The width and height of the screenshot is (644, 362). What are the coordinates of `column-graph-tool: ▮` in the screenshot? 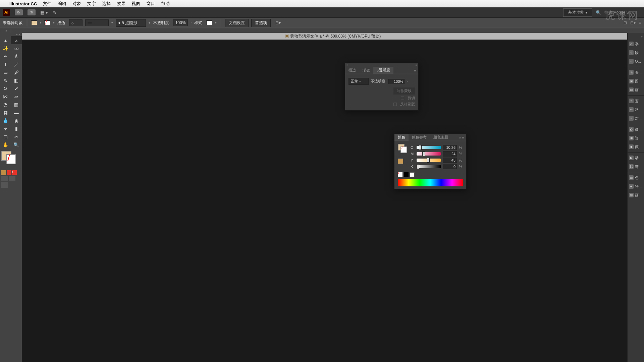 It's located at (17, 129).